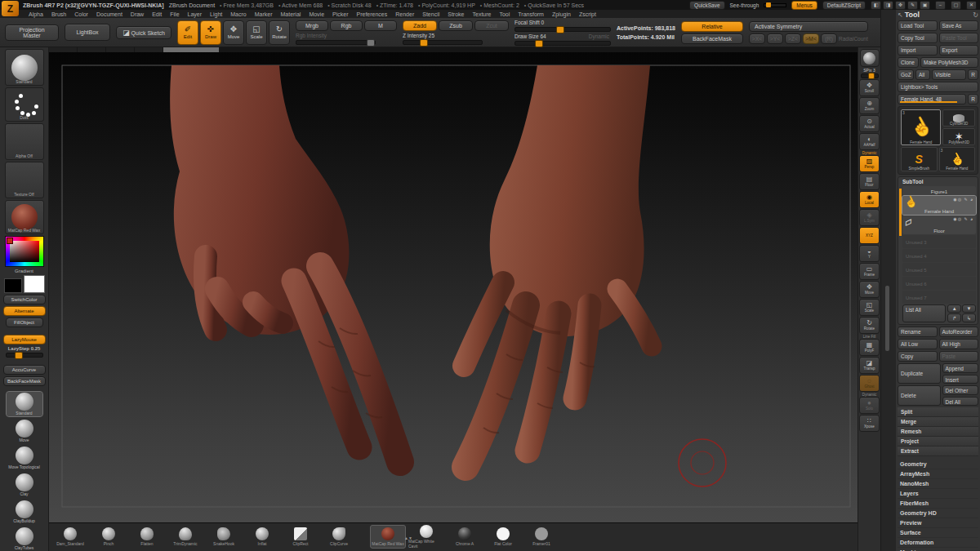 The image size is (980, 551). Describe the element at coordinates (707, 5) in the screenshot. I see `quicksave-button: QuickSave` at that location.